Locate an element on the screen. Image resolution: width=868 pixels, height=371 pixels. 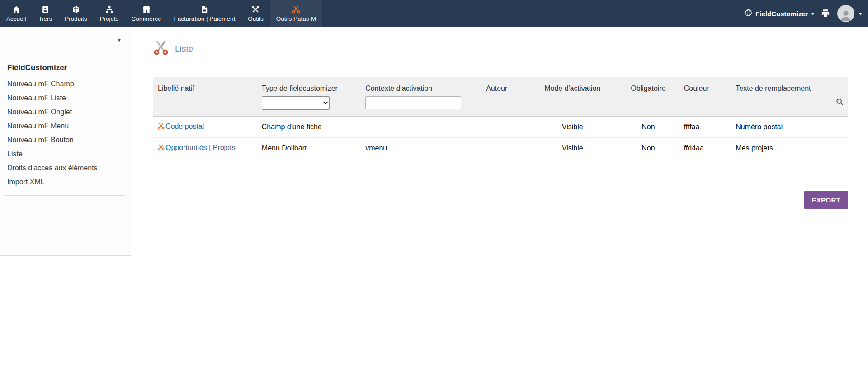
col-contexte: Contexte d'activation is located at coordinates (413, 86).